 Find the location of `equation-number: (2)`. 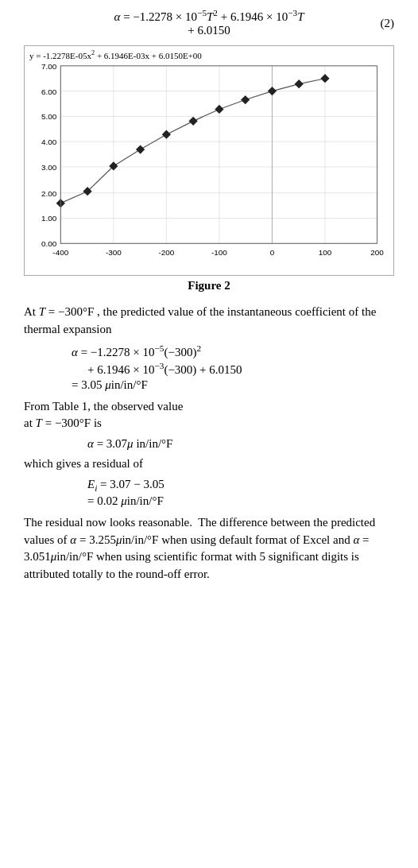

equation-number: (2) is located at coordinates (388, 22).